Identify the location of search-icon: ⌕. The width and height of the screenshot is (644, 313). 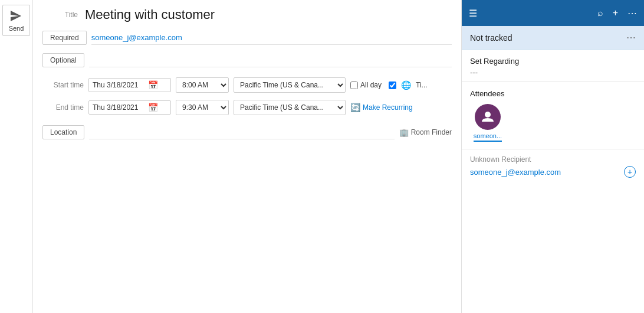
(600, 13).